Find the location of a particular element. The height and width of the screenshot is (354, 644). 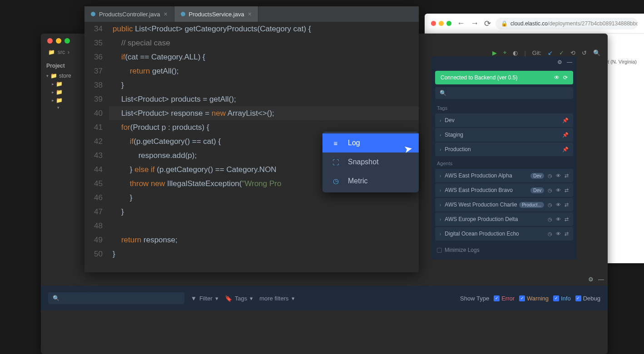

show-type-group: Show Type ✓Error ✓Warning ✓Info ✓Debug is located at coordinates (530, 299).